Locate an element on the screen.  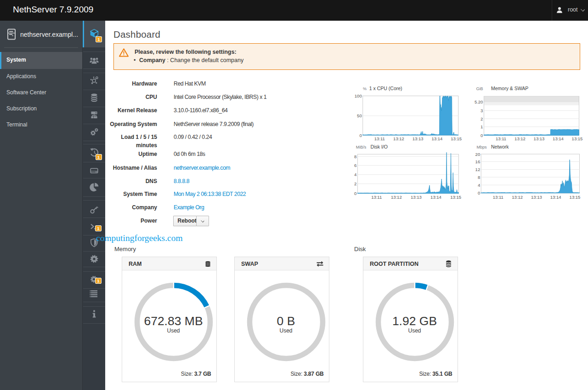
svg-text: Network is located at coordinates (500, 147).